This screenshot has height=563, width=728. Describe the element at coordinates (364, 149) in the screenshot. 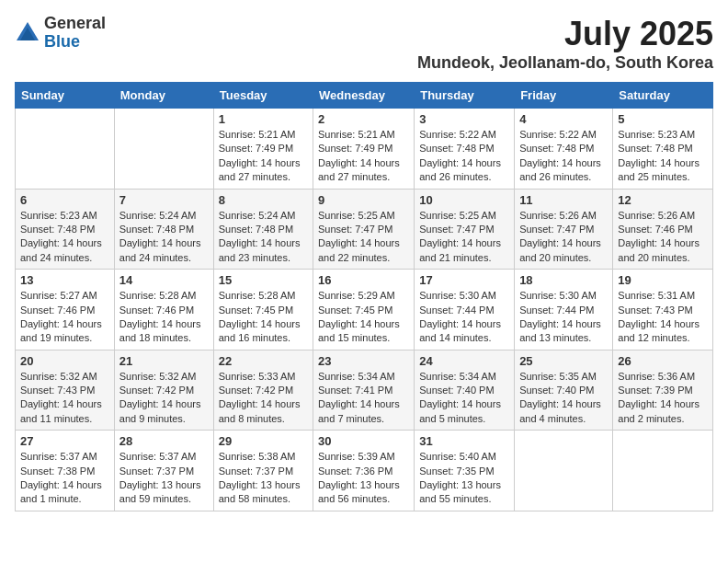

I see `calendar-week-row: 1Sunrise: 5:21 AMSunset: 7:49 PMDaylight…` at that location.